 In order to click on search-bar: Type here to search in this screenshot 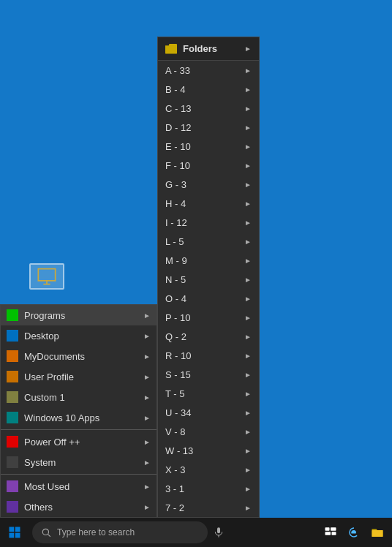, I will do `click(120, 532)`.